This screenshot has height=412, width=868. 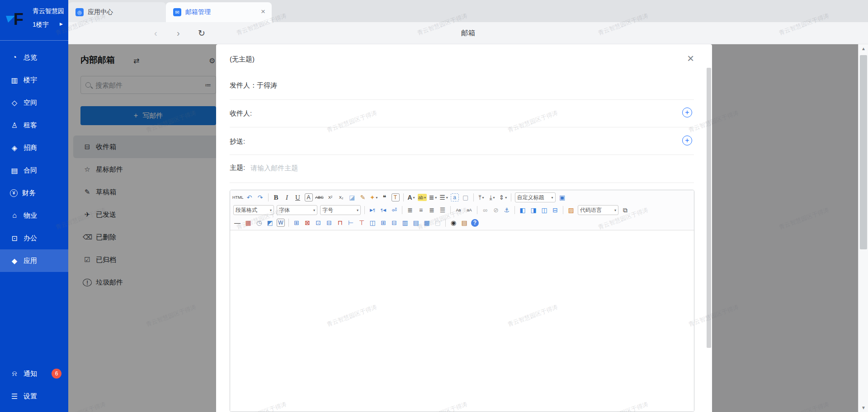 I want to click on blockquote-button: ❝, so click(x=385, y=197).